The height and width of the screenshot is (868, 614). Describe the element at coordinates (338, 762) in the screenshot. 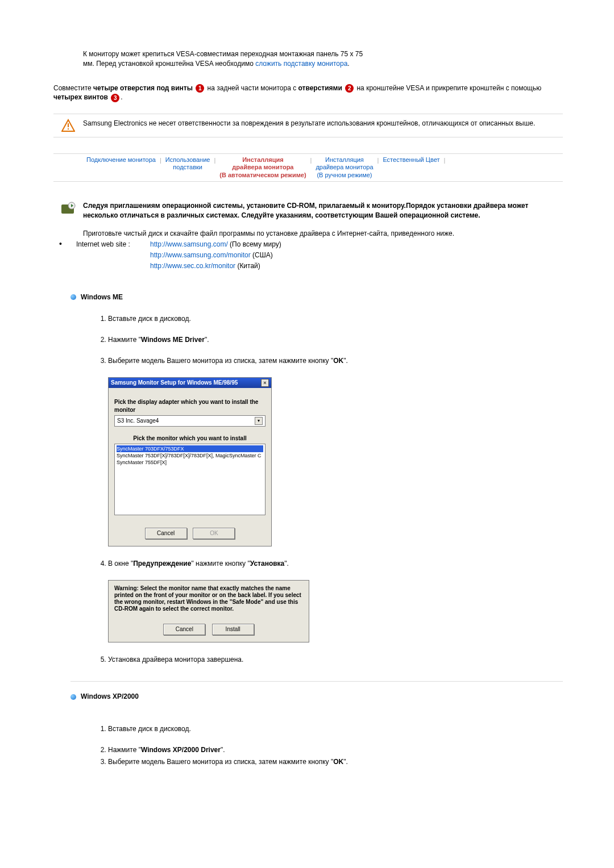

I see `win-xp-s3b: OK` at that location.